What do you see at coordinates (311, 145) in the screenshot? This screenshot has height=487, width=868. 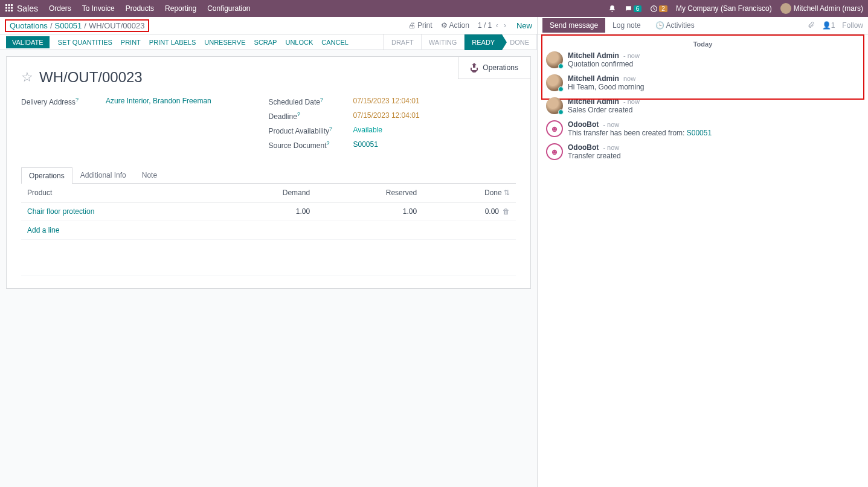 I see `source-document-label: Source Document?` at bounding box center [311, 145].